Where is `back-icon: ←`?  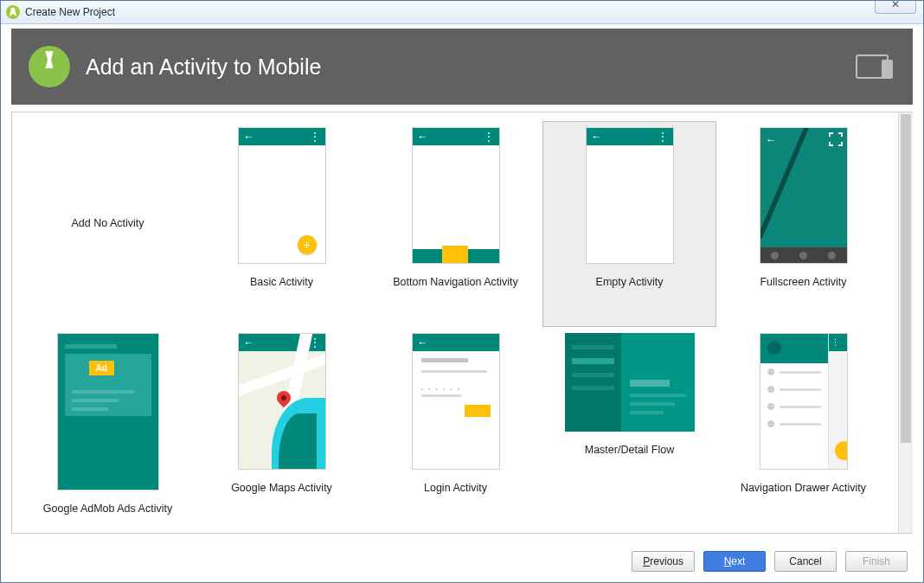 back-icon: ← is located at coordinates (772, 140).